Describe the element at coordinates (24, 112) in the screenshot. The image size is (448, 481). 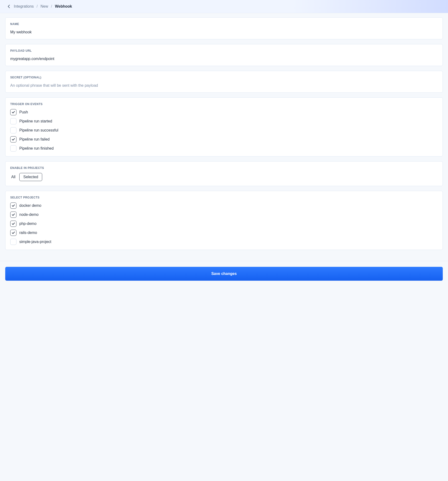
I see `trigger-event-label: Push` at that location.